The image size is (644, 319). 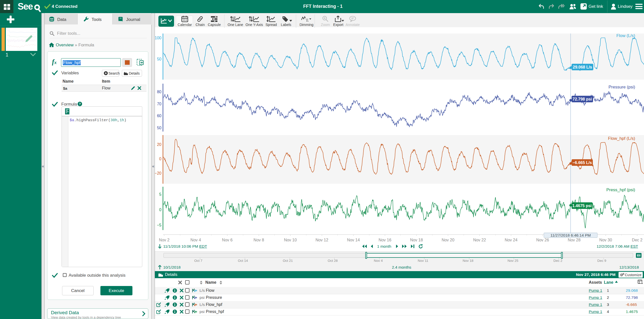 What do you see at coordinates (637, 240) in the screenshot?
I see `svg-text: Dec 2` at bounding box center [637, 240].